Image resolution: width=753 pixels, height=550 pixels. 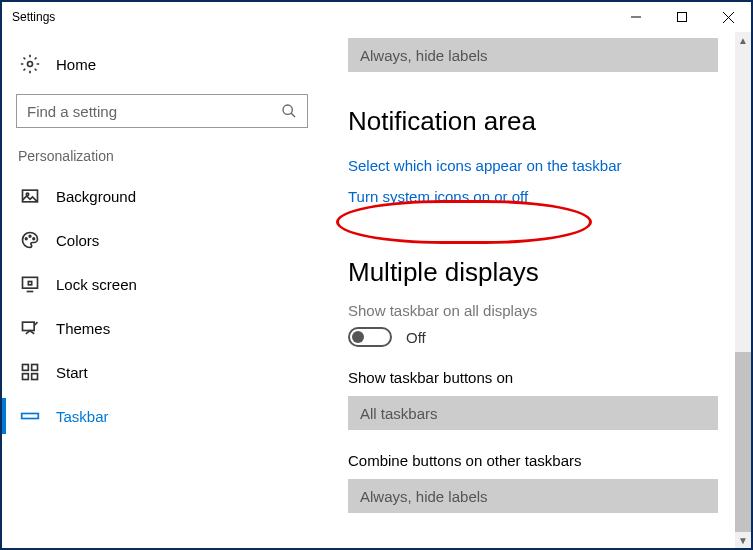 I want to click on sidebar-item-start: Start, so click(x=162, y=372).